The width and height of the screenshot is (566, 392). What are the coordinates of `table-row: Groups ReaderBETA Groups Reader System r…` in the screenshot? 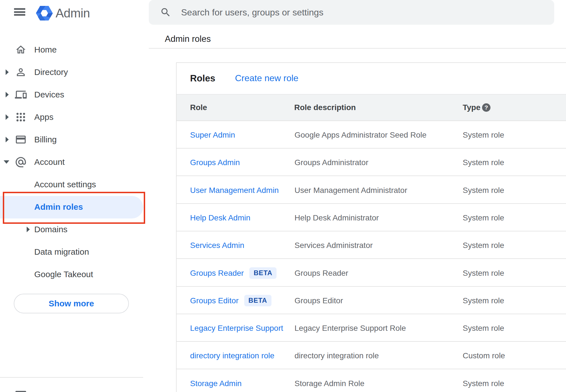 It's located at (371, 273).